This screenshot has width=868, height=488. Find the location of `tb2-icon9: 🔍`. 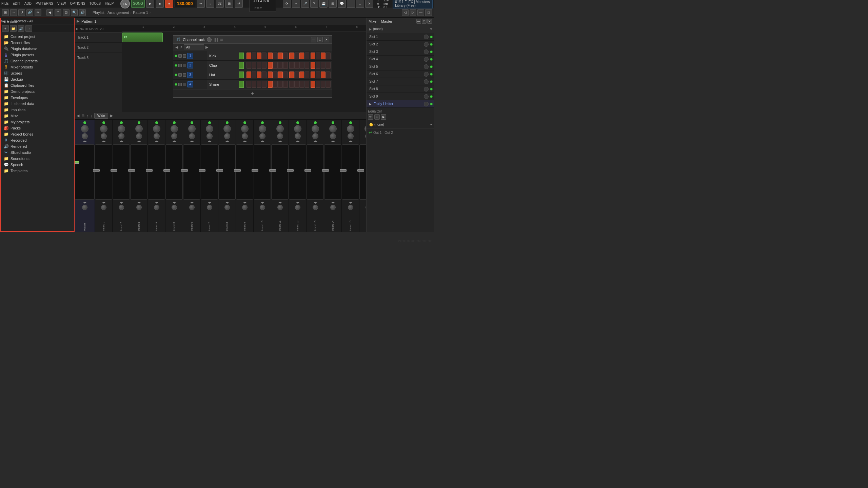

tb2-icon9: 🔍 is located at coordinates (74, 13).